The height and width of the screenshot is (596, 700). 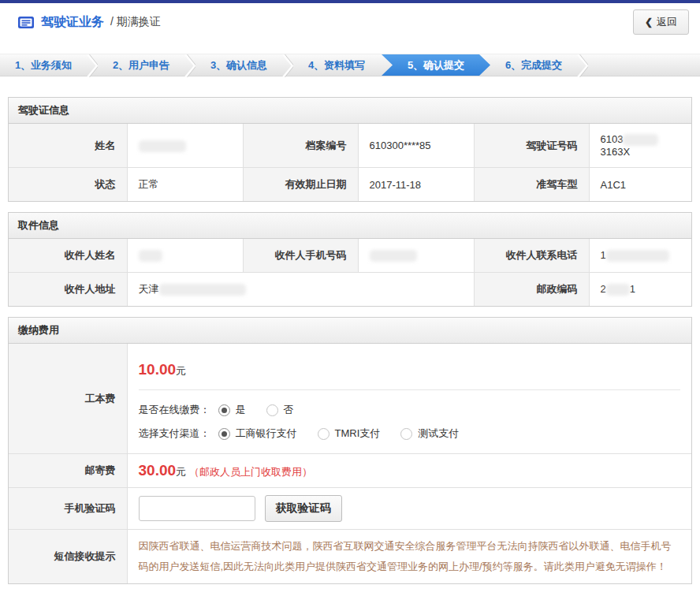 I want to click on divider, so click(x=410, y=389).